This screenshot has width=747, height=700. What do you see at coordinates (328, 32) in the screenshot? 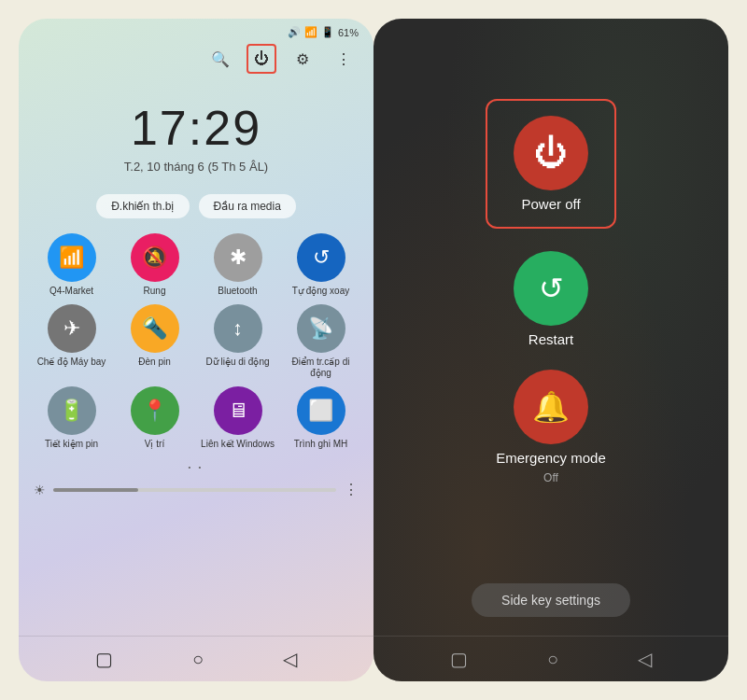
I see `signal-icon: 📱` at bounding box center [328, 32].